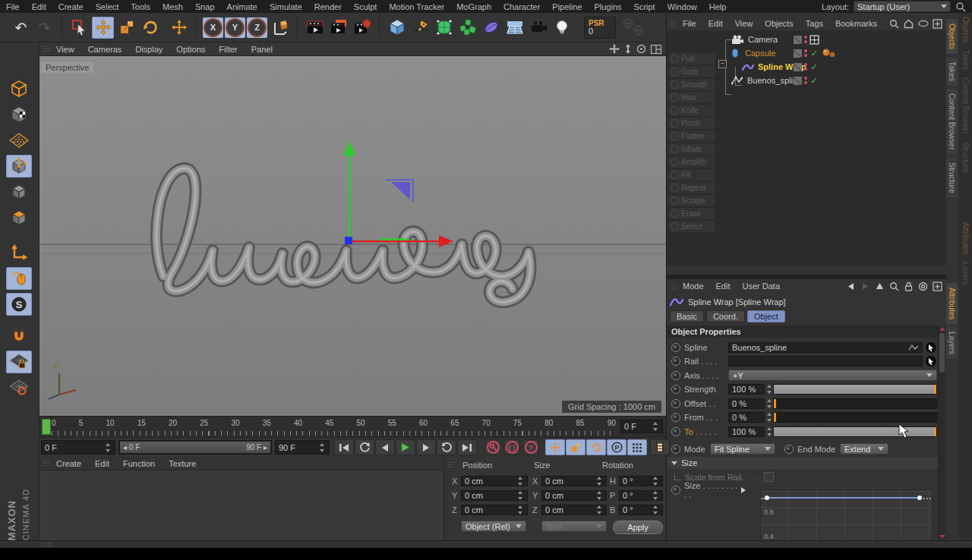 Image resolution: width=972 pixels, height=560 pixels. I want to click on snap-magnet-button, so click(19, 336).